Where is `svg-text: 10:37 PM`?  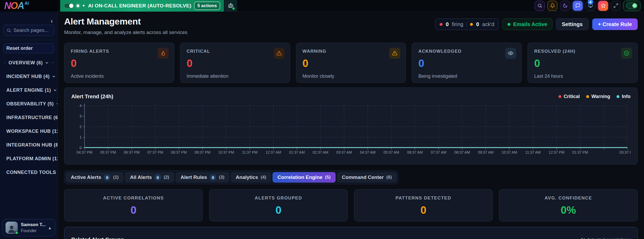 svg-text: 10:37 PM is located at coordinates (226, 152).